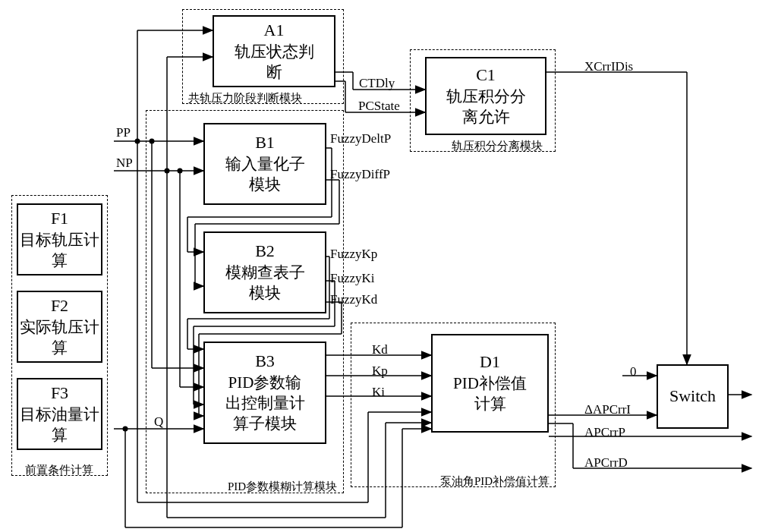 Image resolution: width=759 pixels, height=532 pixels. What do you see at coordinates (266, 175) in the screenshot?
I see `block-b1-text: 输入量化子模块` at bounding box center [266, 175].